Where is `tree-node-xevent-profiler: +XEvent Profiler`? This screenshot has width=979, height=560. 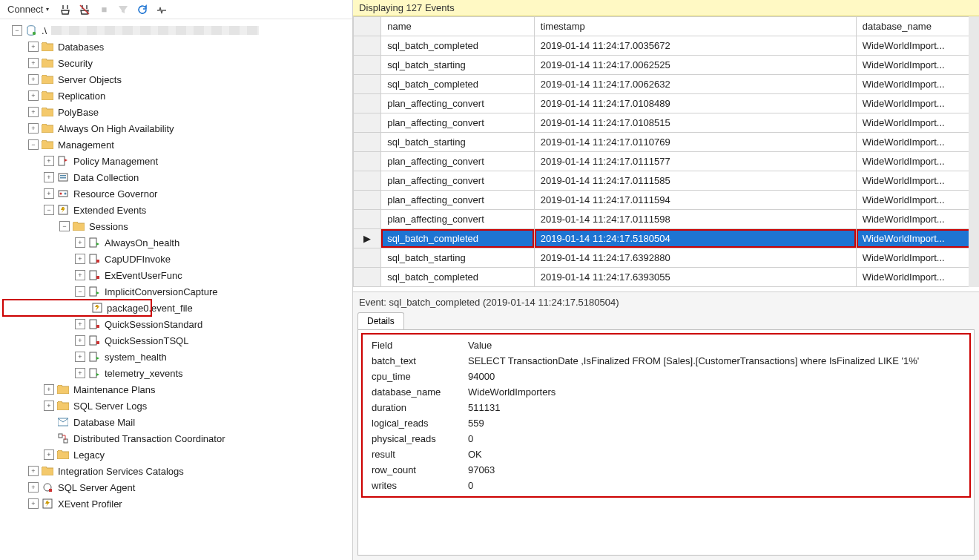 tree-node-xevent-profiler: +XEvent Profiler is located at coordinates (177, 504).